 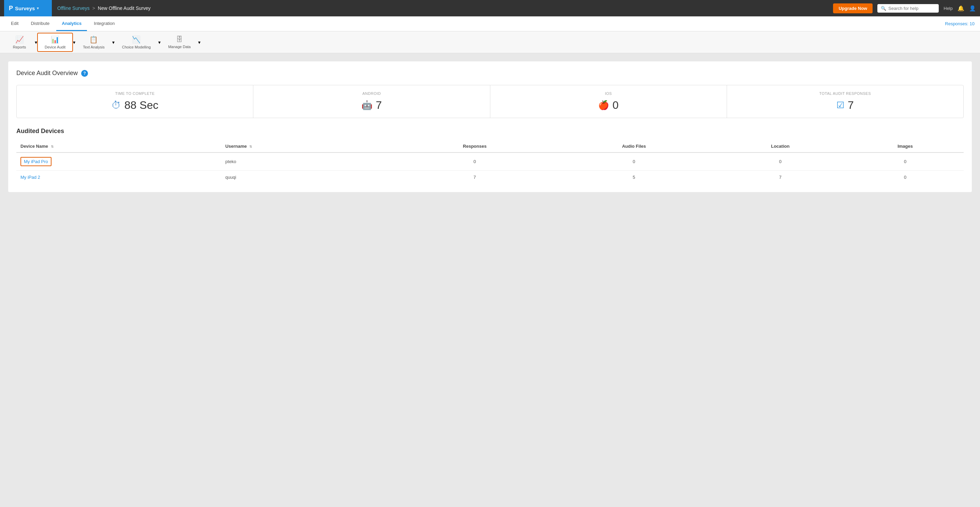 What do you see at coordinates (20, 40) in the screenshot?
I see `reports-icon: 📈` at bounding box center [20, 40].